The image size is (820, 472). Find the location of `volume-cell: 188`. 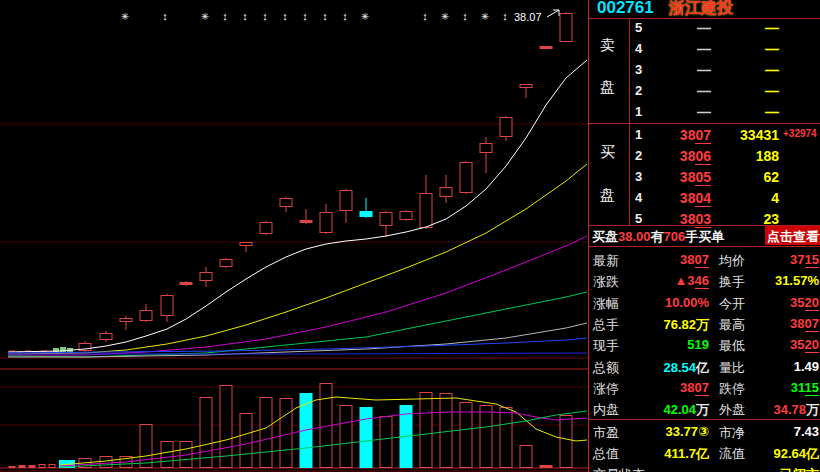

volume-cell: 188 is located at coordinates (747, 156).